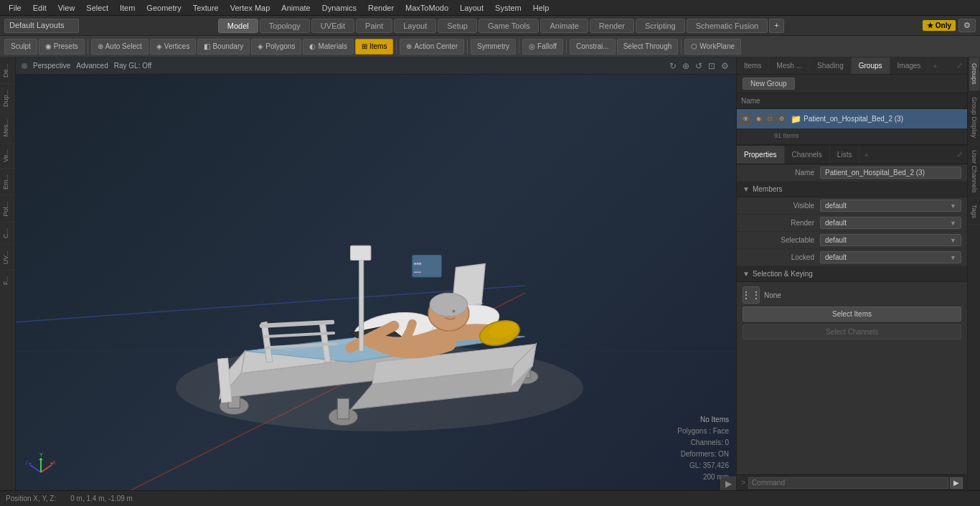 Image resolution: width=980 pixels, height=506 pixels. I want to click on menu-animate: Animate, so click(296, 8).